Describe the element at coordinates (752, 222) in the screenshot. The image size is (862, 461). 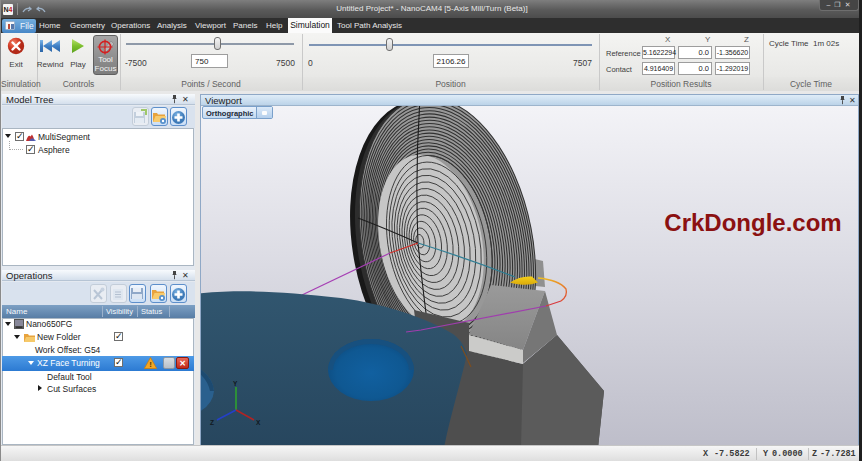
I see `svg-text: CrkDongle.com` at that location.